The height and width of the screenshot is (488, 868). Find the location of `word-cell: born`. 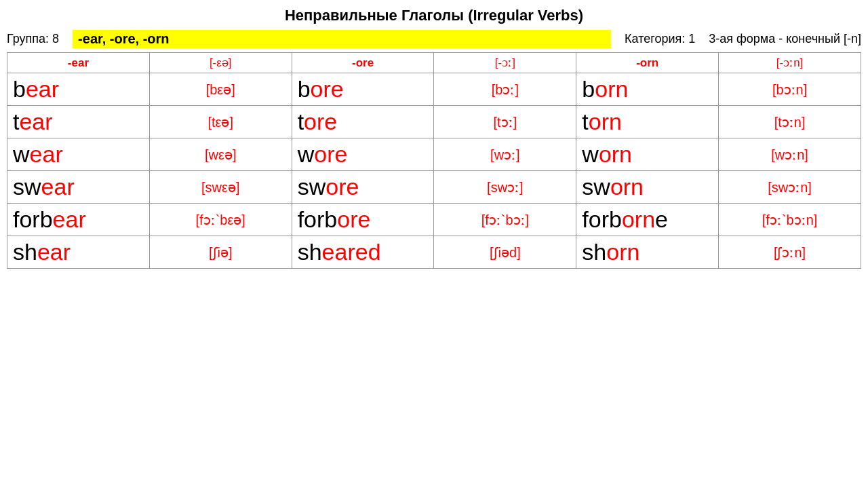

word-cell: born is located at coordinates (648, 90).